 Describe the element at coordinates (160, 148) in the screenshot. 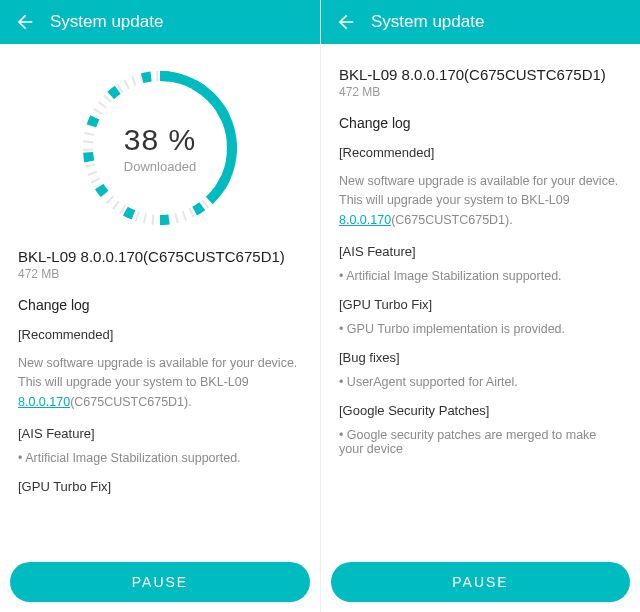

I see `progress-ring-wrap: 38 % Downloaded` at that location.